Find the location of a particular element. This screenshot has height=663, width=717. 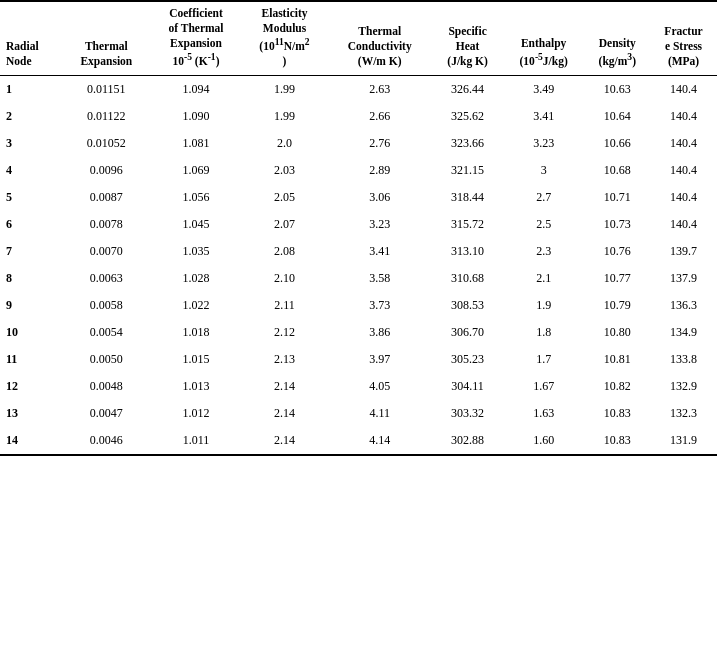

cell-row4-col3: 1.069 is located at coordinates (196, 170).